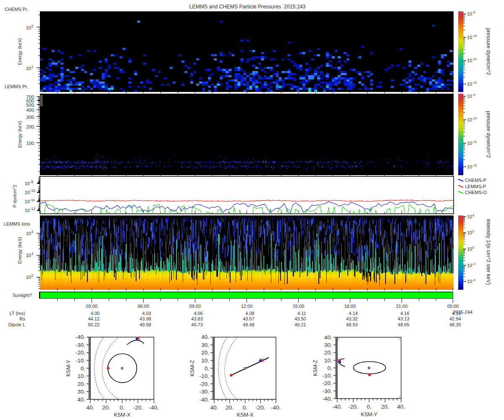 This screenshot has width=504, height=420. I want to click on svg-text: 43.50, so click(300, 319).